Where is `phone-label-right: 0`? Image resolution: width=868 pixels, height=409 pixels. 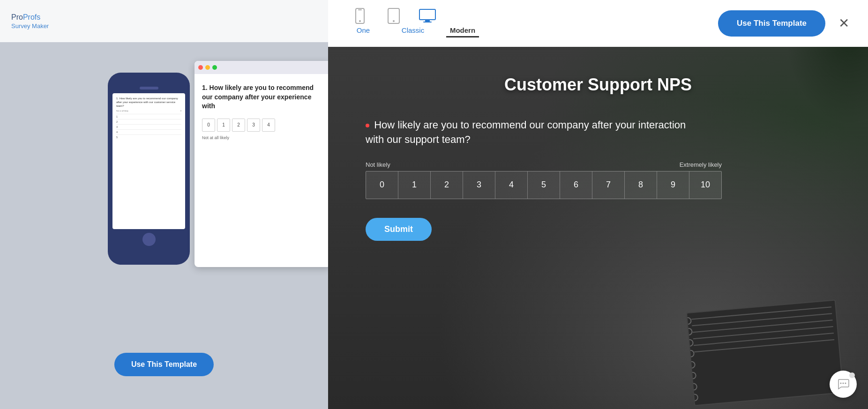
phone-label-right: 0 is located at coordinates (181, 111).